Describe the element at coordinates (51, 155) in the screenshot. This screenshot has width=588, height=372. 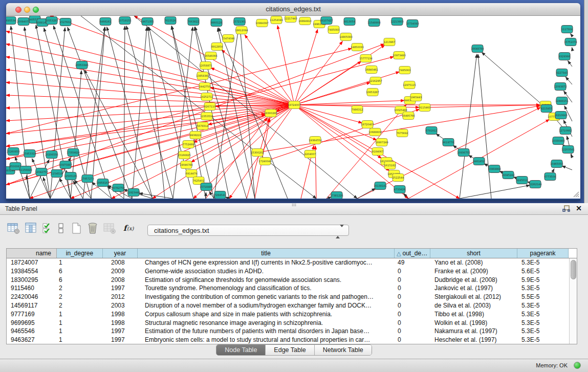
I see `graph-node: 20206556` at that location.